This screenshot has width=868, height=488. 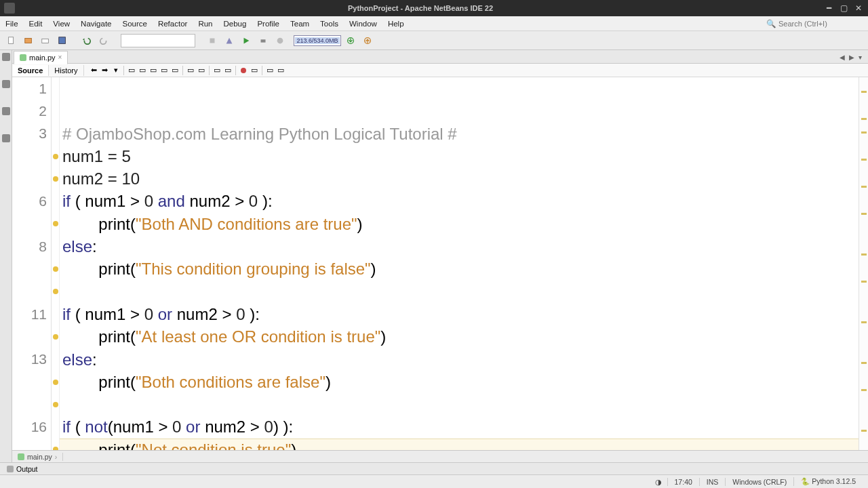 What do you see at coordinates (104, 41) in the screenshot?
I see `redo-icon` at bounding box center [104, 41].